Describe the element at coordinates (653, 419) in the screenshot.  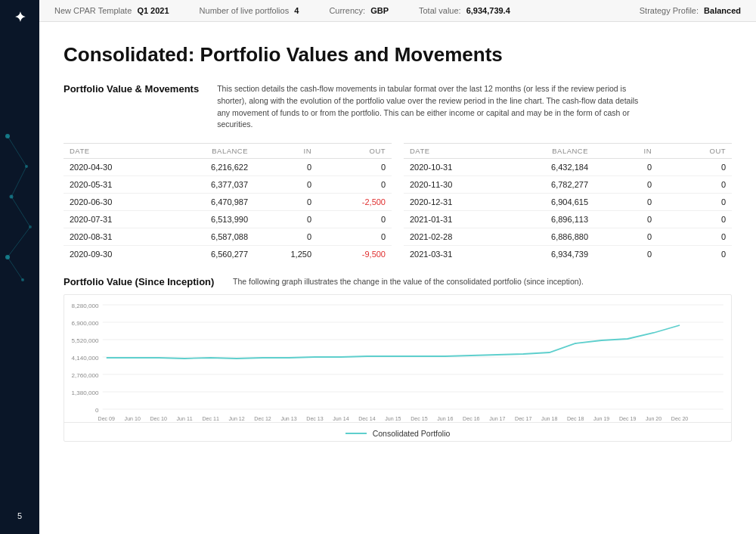
I see `svg-text: Jun 20` at that location.